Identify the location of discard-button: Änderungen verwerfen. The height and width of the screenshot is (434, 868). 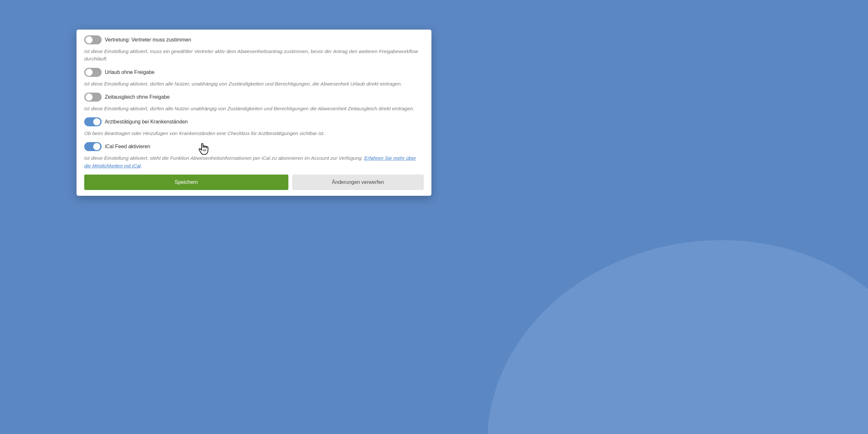
(358, 182).